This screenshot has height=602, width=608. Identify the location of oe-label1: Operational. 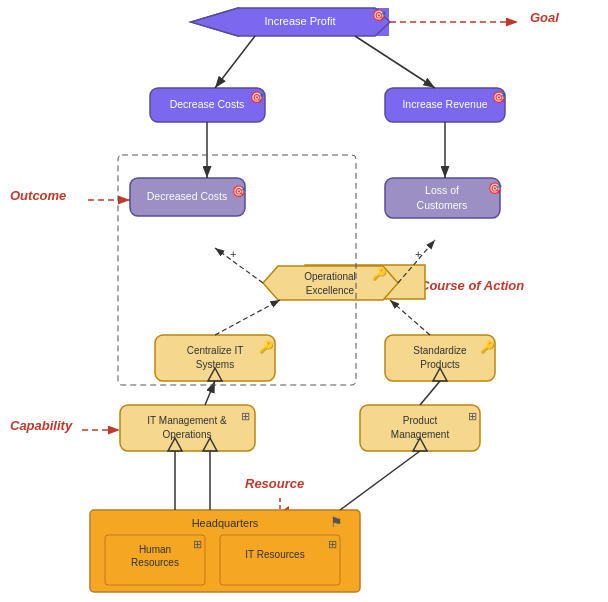
(330, 276).